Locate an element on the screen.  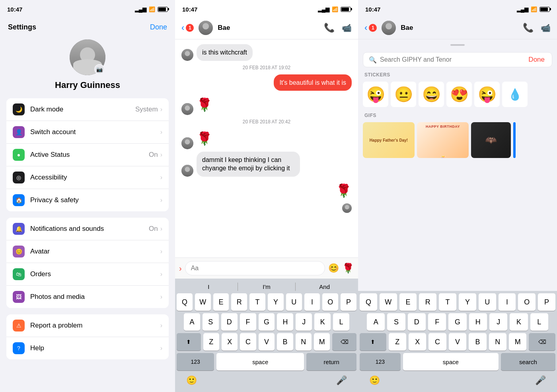
done-button: Done is located at coordinates (158, 27).